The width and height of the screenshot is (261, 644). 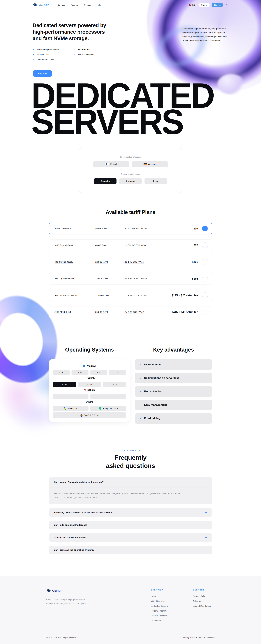 I want to click on faq-question: How long does it take to activate a dedi…, so click(x=131, y=512).